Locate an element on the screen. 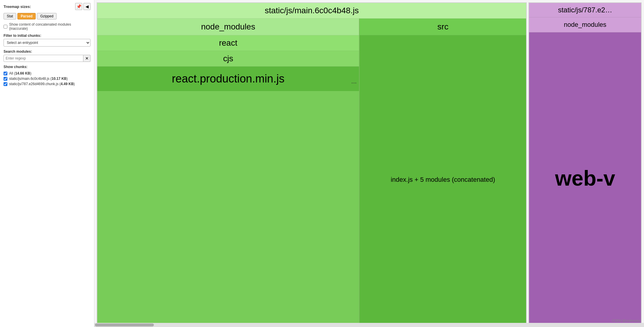 This screenshot has height=327, width=644. stat-button: Stat is located at coordinates (10, 16).